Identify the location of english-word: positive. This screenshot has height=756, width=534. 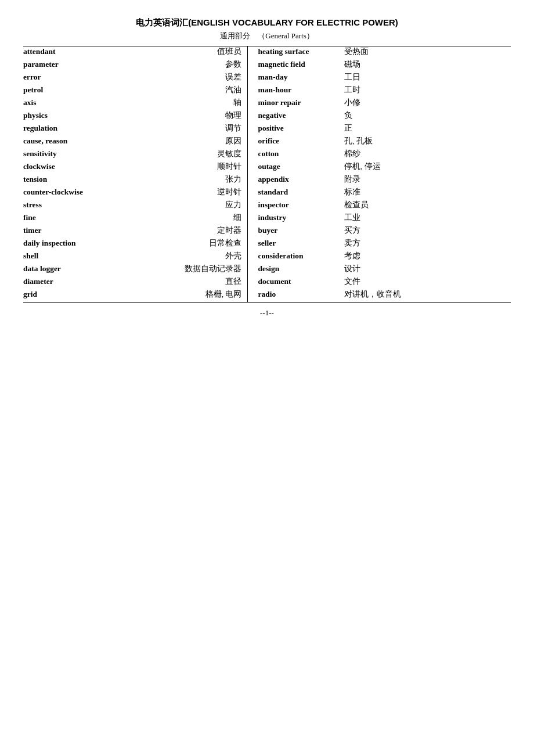
(300, 128).